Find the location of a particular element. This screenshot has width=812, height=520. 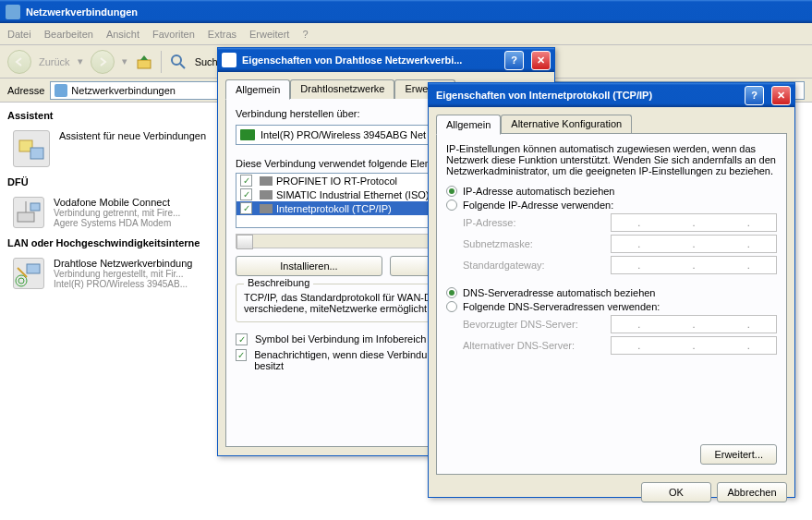

radio-dns-manual: Folgende DNS-Serveradressen verwenden: is located at coordinates (612, 307).